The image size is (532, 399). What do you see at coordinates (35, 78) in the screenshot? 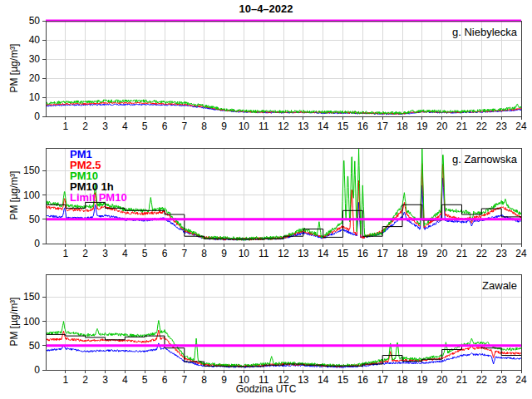
I see `y-tick-label: 20` at bounding box center [35, 78].